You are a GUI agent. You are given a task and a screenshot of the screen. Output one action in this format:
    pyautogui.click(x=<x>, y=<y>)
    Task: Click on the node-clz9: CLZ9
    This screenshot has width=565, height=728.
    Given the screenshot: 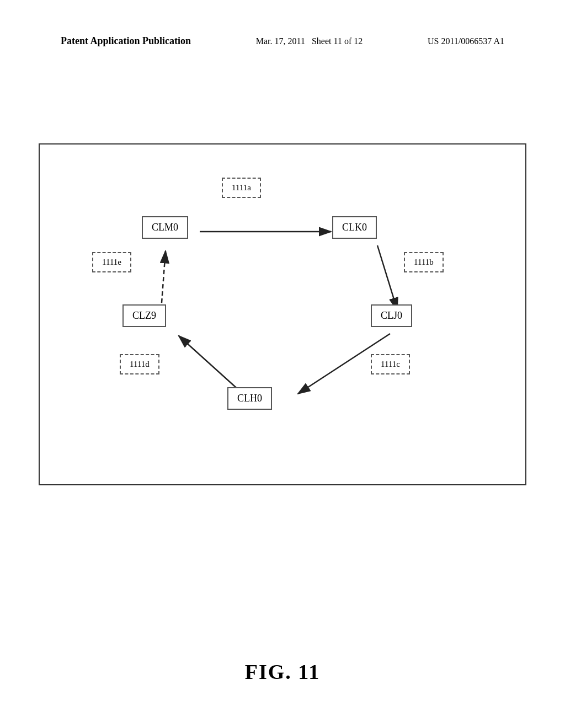 What is the action you would take?
    pyautogui.click(x=145, y=315)
    